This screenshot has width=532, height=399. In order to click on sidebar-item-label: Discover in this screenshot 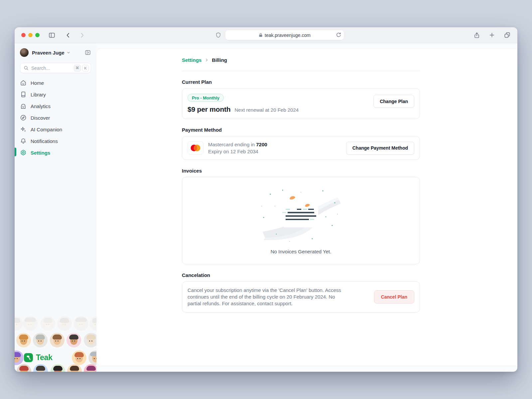, I will do `click(40, 118)`.